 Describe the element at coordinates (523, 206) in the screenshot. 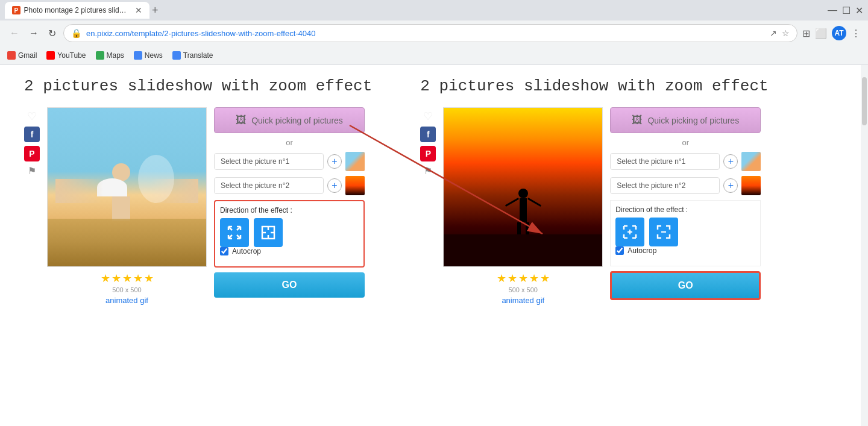

I see `right-preview-container: ★ ★ ★ ★ ★ 500 x 500 animated gif` at that location.